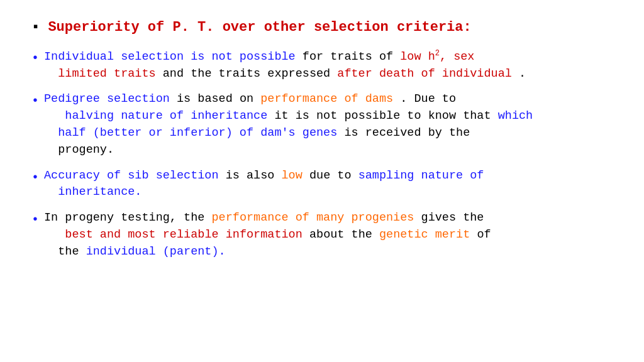  Describe the element at coordinates (522, 74) in the screenshot. I see `text-period-1: .` at that location.